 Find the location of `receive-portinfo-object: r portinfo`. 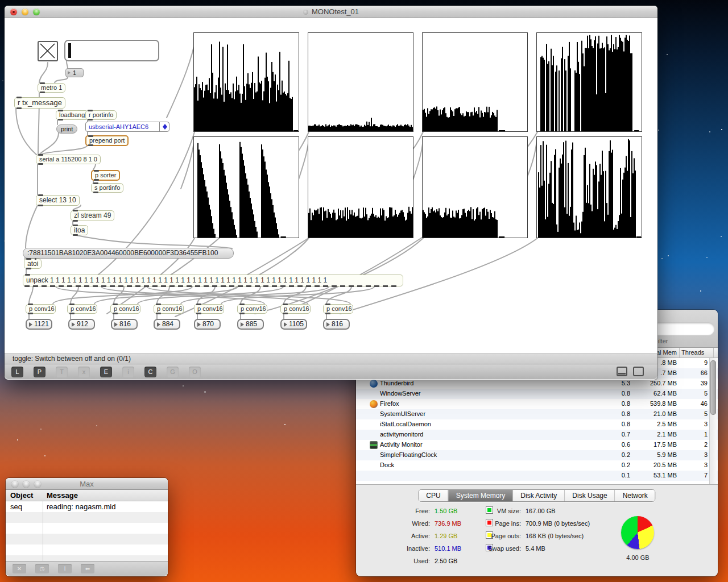

receive-portinfo-object: r portinfo is located at coordinates (101, 115).